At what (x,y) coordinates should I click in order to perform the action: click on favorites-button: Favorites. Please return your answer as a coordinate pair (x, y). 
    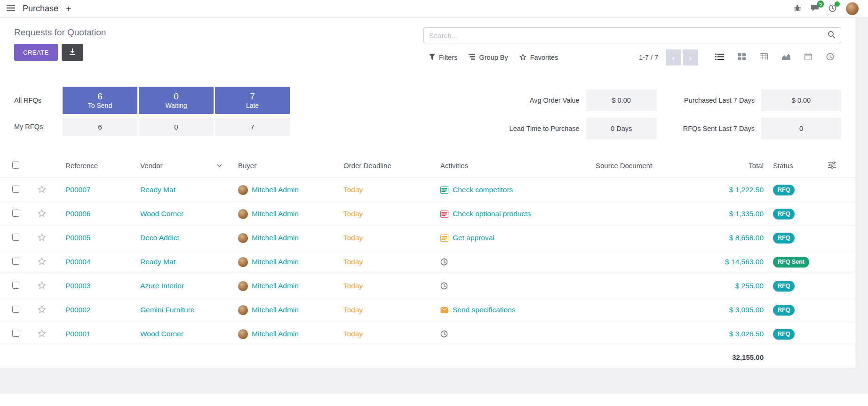
    Looking at the image, I should click on (539, 57).